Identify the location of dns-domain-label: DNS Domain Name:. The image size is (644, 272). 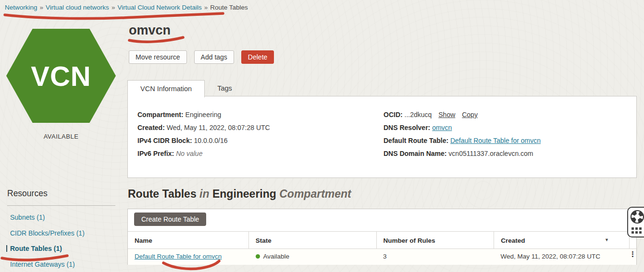
(415, 154).